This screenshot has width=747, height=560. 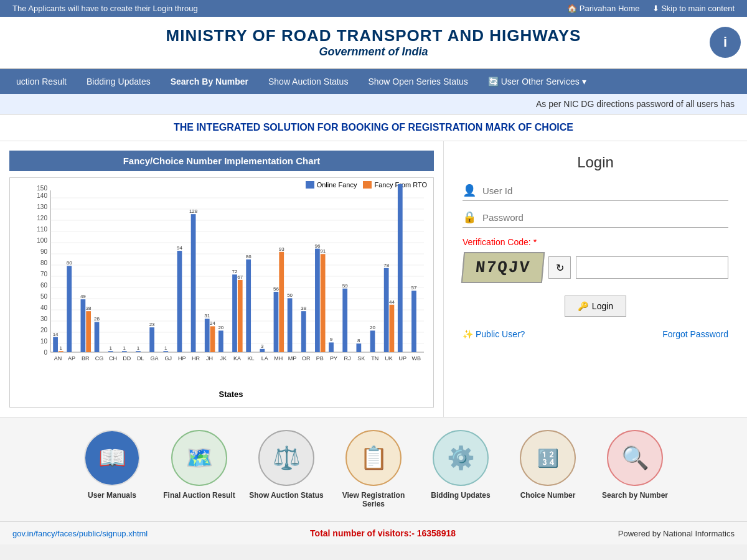 I want to click on icon-user-manuals: 📖 User Manuals, so click(x=112, y=469).